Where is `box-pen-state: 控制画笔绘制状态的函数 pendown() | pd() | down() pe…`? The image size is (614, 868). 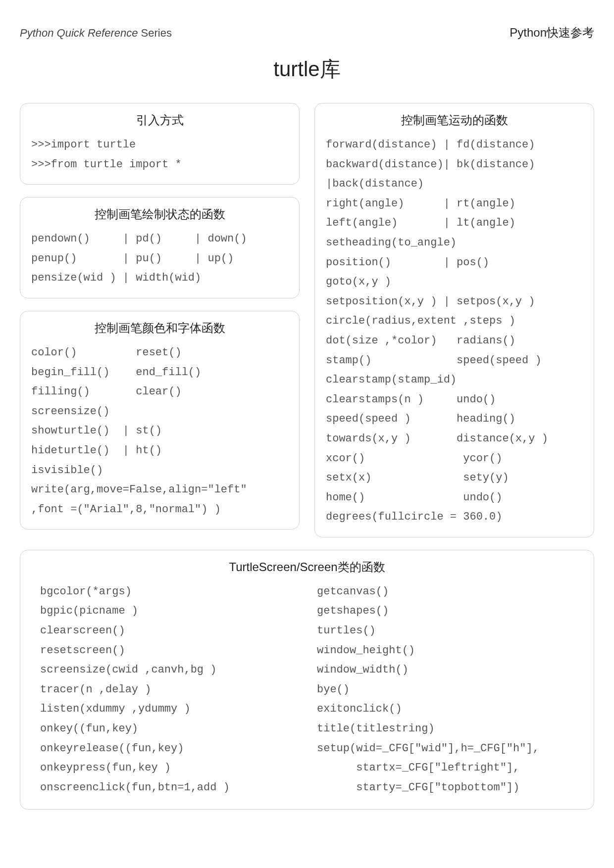 box-pen-state: 控制画笔绘制状态的函数 pendown() | pd() | down() pe… is located at coordinates (159, 247).